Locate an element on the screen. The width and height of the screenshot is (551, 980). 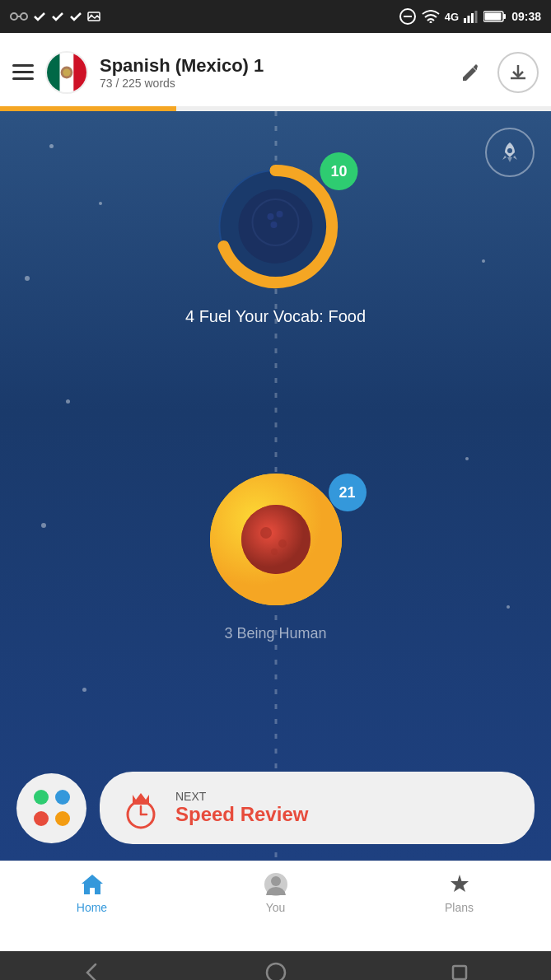
plans-label: Plans is located at coordinates (460, 908).